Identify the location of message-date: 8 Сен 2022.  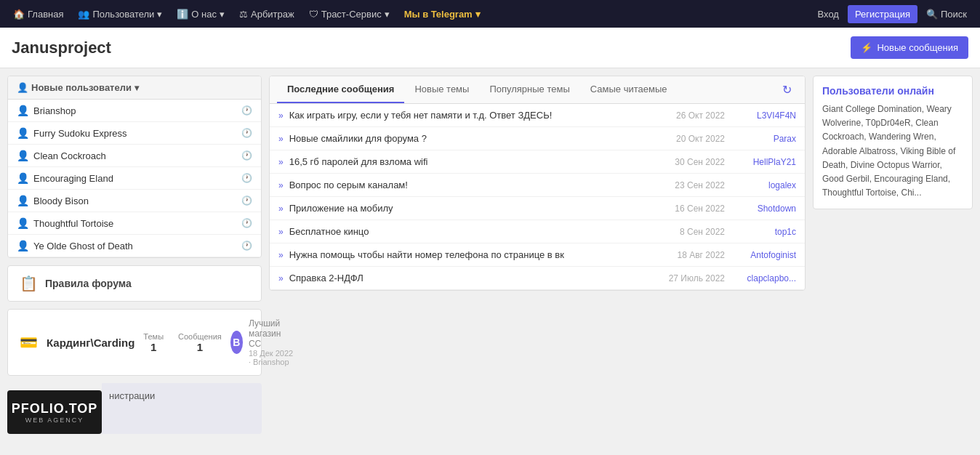
(685, 232).